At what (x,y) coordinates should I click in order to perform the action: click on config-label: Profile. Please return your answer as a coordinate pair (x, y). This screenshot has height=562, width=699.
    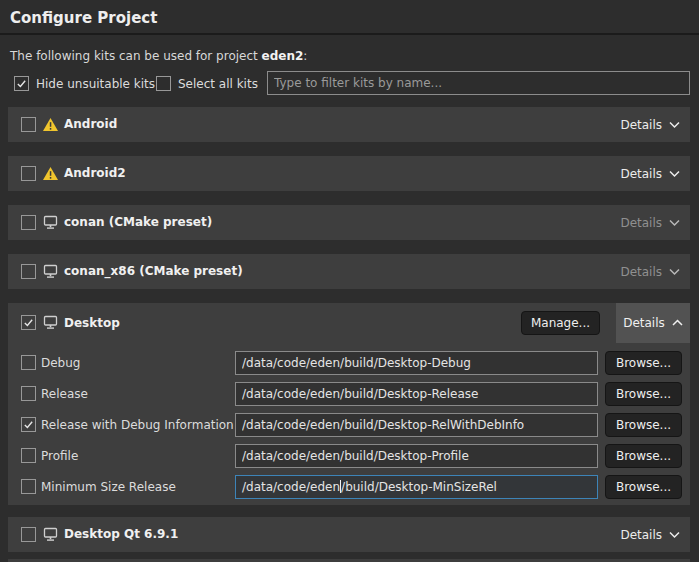
    Looking at the image, I should click on (60, 456).